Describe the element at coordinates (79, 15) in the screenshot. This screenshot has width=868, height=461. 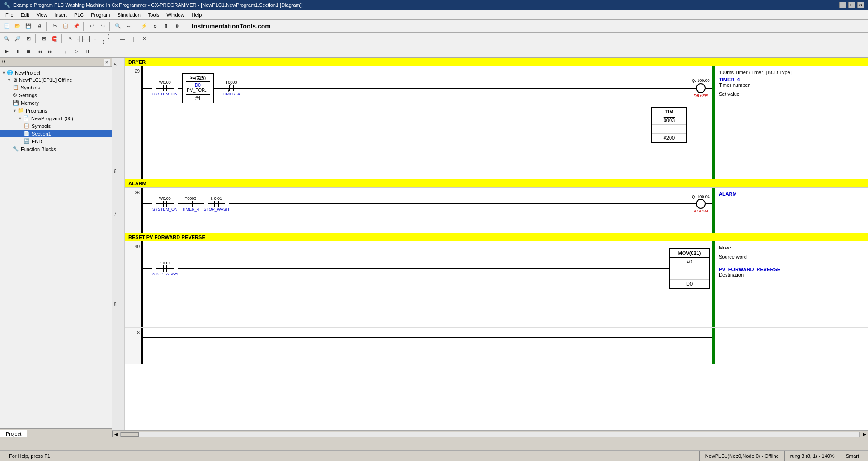
I see `menu-plc: PLC` at that location.